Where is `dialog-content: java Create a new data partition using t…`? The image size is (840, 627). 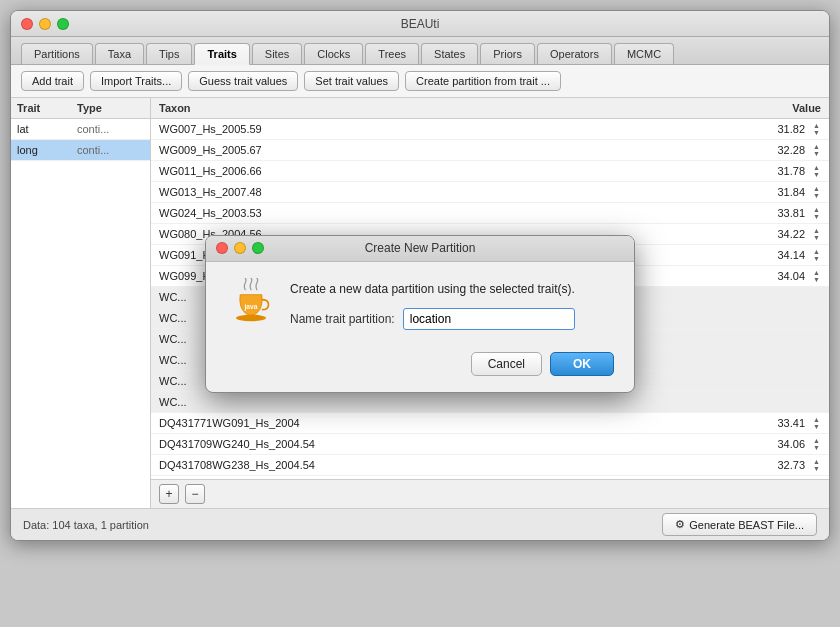
dialog-content: java Create a new data partition using t… is located at coordinates (420, 304).